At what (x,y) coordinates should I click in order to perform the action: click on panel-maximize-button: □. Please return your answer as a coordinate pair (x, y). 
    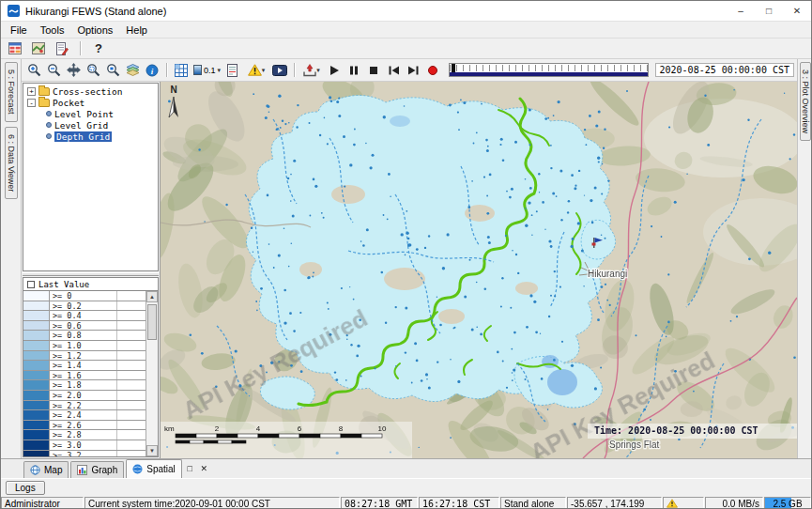
    Looking at the image, I should click on (190, 469).